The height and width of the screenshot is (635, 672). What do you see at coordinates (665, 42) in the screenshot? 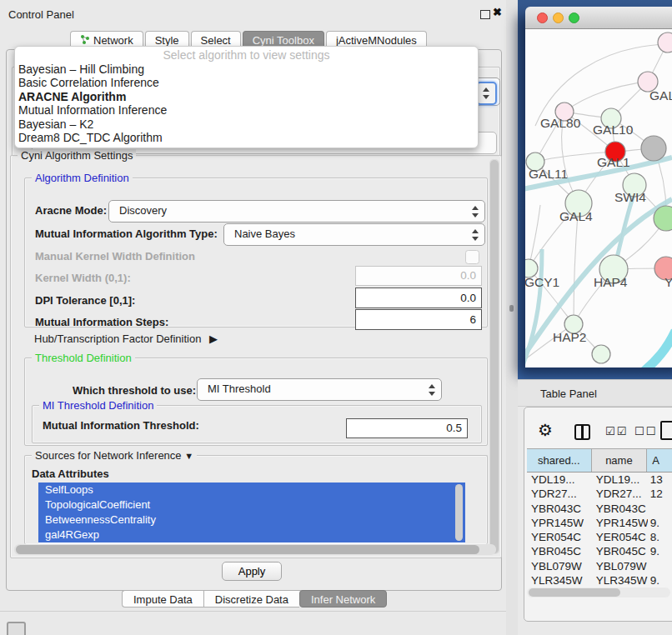
I see `node-cut-top` at bounding box center [665, 42].